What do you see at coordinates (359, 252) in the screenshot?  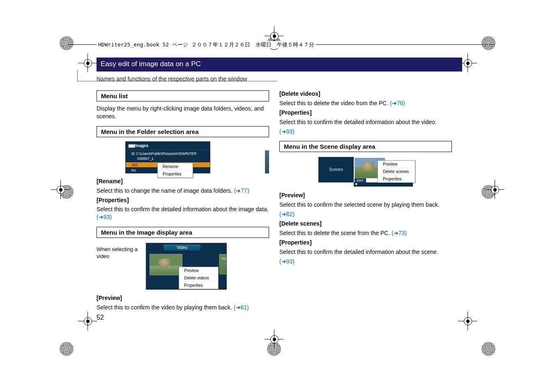 I see `text-properties-scene-body: Select this to confirm the detailed info…` at bounding box center [359, 252].